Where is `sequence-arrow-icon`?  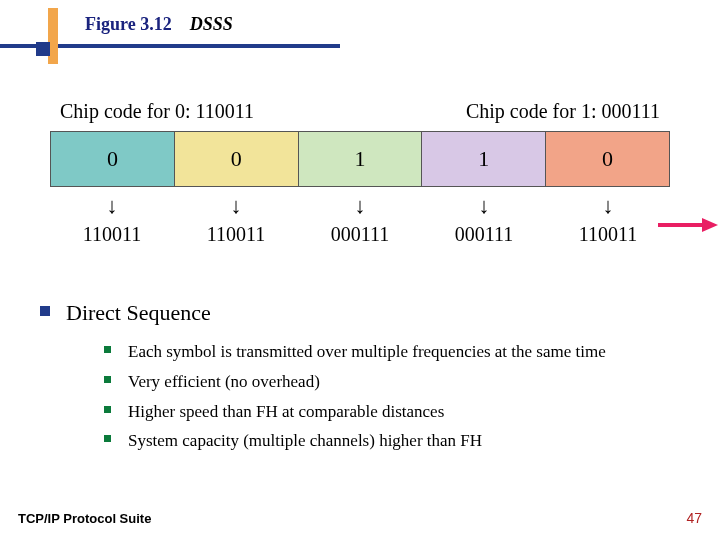
sequence-arrow-icon is located at coordinates (688, 225).